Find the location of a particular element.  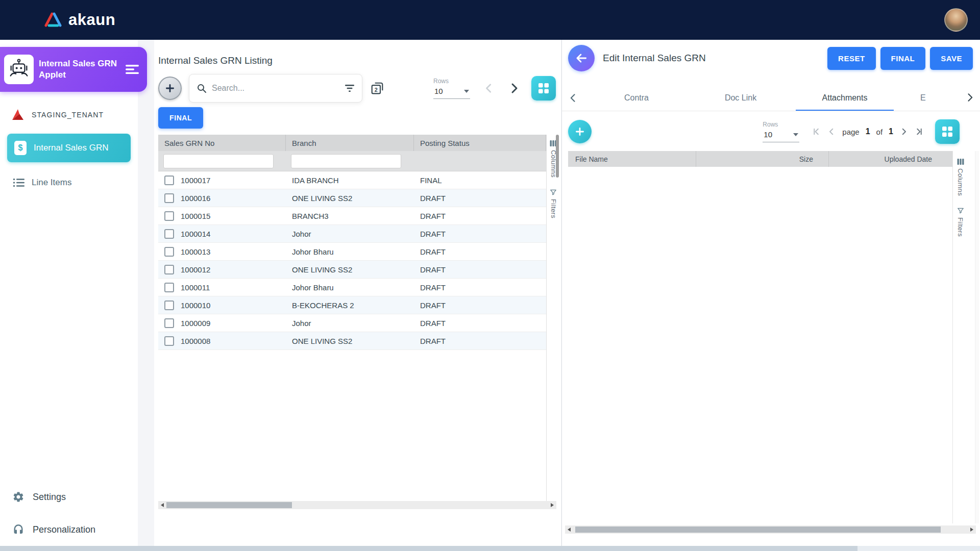

tab-doc-link: Doc Link is located at coordinates (741, 98).